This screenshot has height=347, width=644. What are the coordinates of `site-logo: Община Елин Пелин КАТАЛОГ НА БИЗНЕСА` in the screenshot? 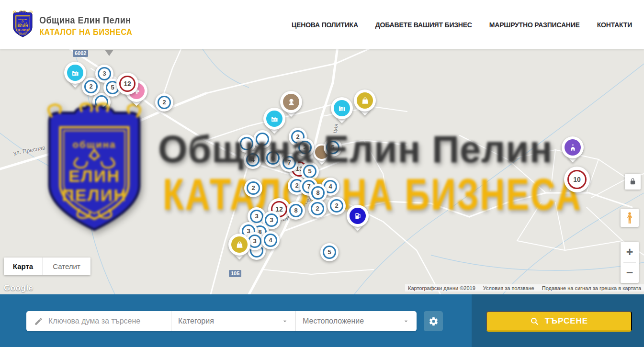 It's located at (77, 24).